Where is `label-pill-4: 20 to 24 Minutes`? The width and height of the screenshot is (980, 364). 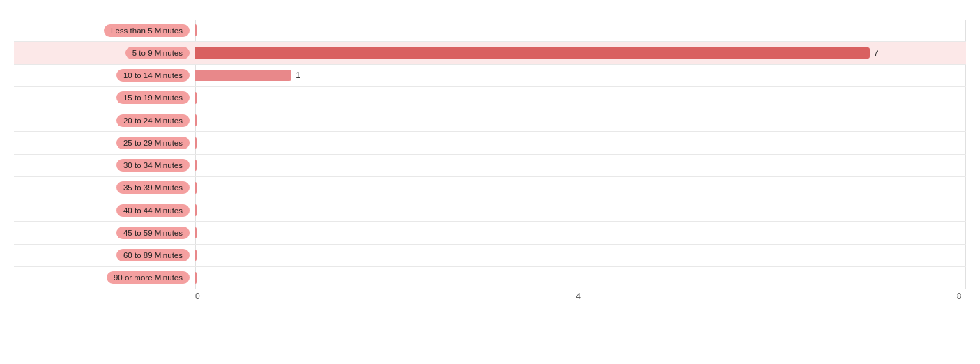 label-pill-4: 20 to 24 Minutes is located at coordinates (153, 121).